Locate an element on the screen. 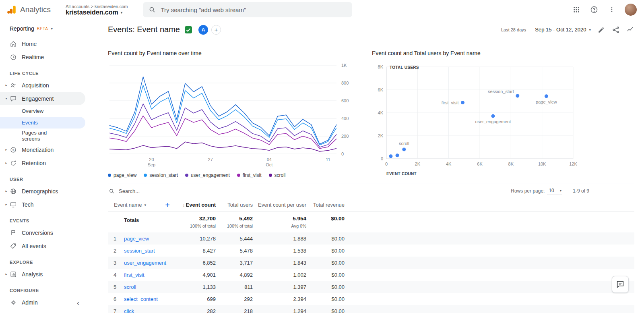  sidebar-item-monetization: ▸ $ Monetization is located at coordinates (43, 150).